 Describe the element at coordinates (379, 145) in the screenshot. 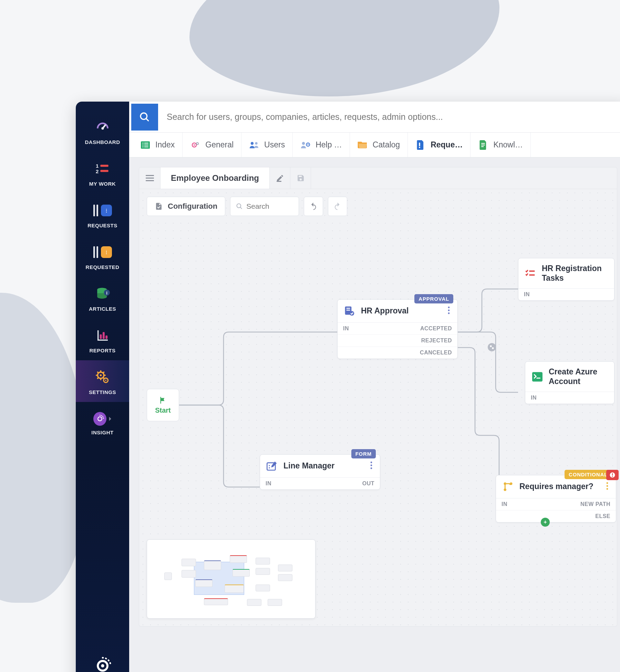

I see `tab-catalog: Catalog` at that location.